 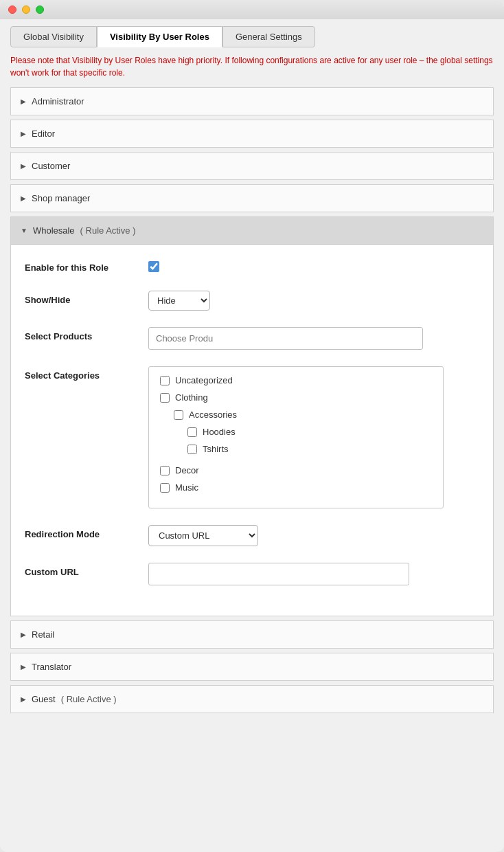 I want to click on title-bar, so click(x=252, y=10).